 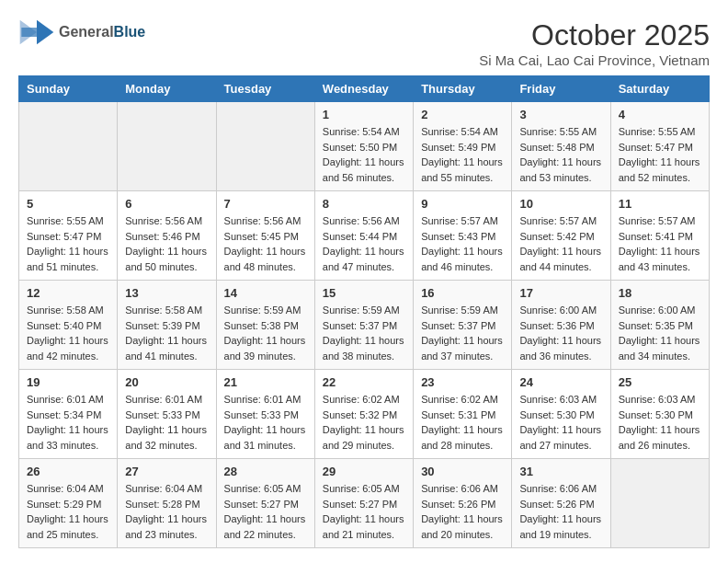 What do you see at coordinates (561, 155) in the screenshot?
I see `day-info: Sunrise: 5:55 AM Sunset: 5:48 PM Dayligh…` at bounding box center [561, 155].